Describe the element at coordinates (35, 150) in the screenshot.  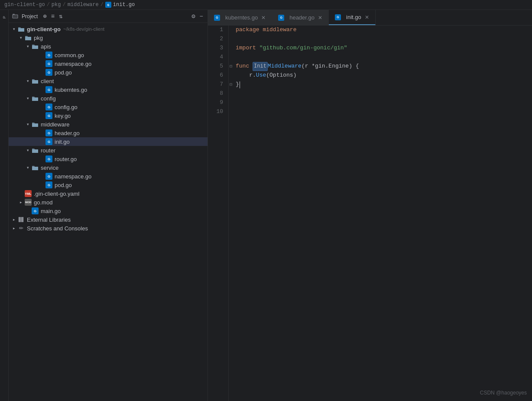
I see `icon-folder-router` at that location.